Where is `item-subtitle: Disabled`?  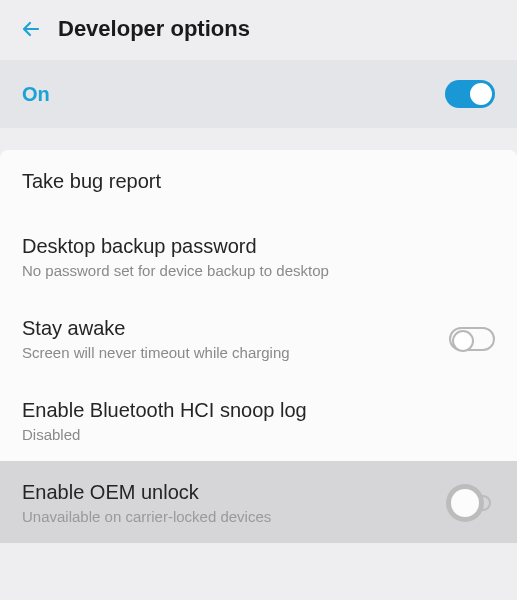 item-subtitle: Disabled is located at coordinates (258, 434).